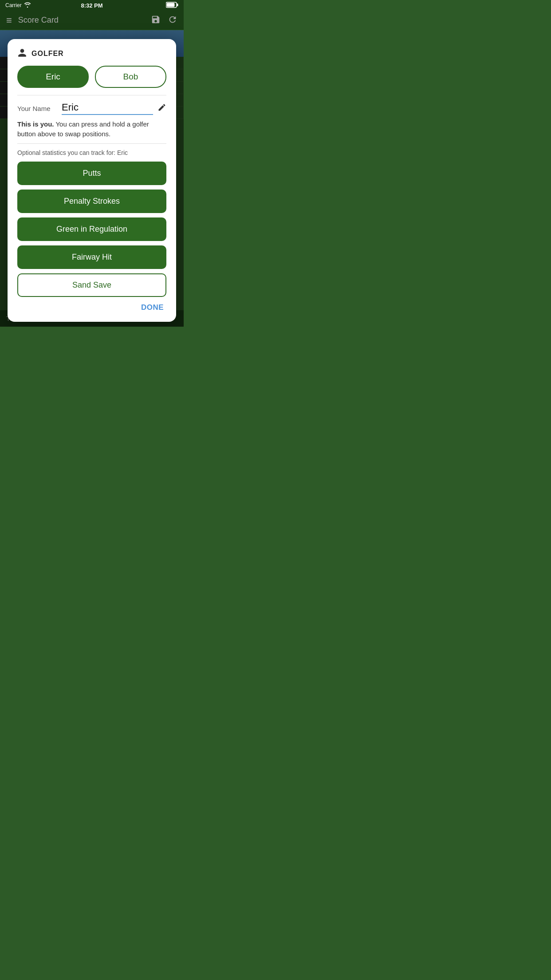  Describe the element at coordinates (173, 20) in the screenshot. I see `refresh-icon` at that location.